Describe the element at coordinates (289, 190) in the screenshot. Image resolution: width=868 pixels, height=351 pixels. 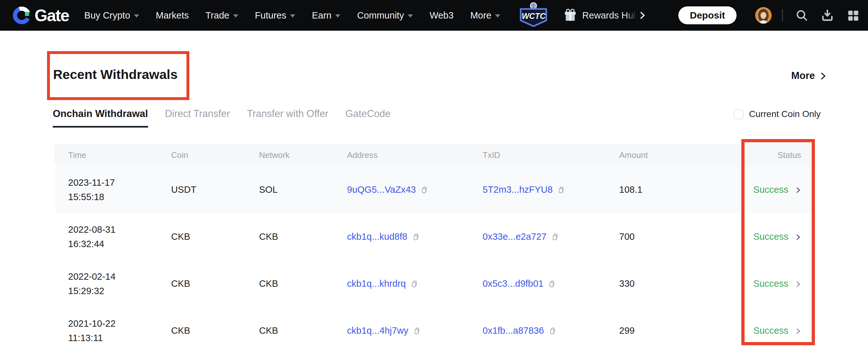
I see `network-cell: SOL` at that location.